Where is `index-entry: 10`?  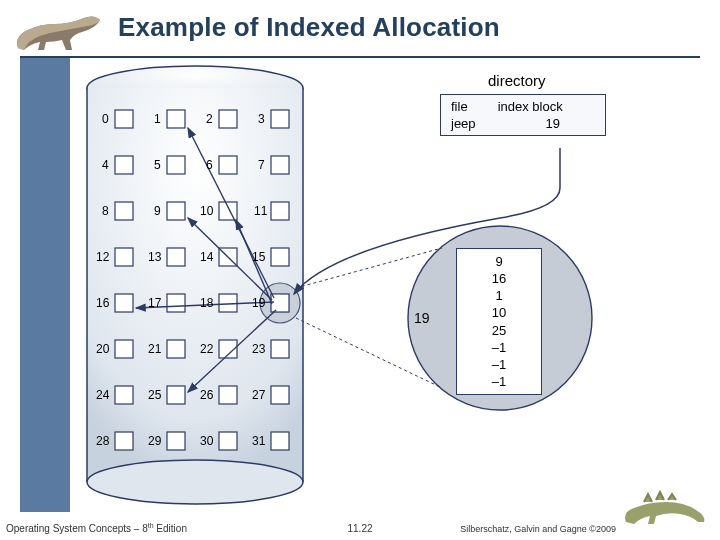
index-entry: 10 is located at coordinates (499, 312).